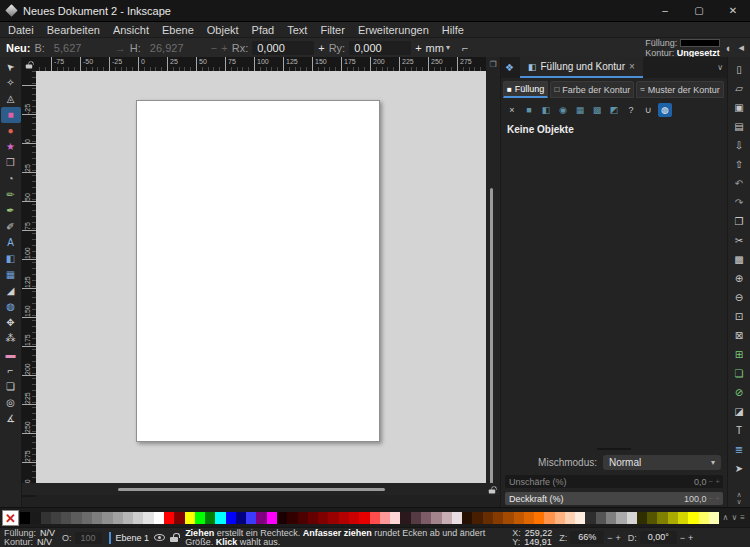  What do you see at coordinates (438, 48) in the screenshot?
I see `unit-dropdown: mm ▾` at bounding box center [438, 48].